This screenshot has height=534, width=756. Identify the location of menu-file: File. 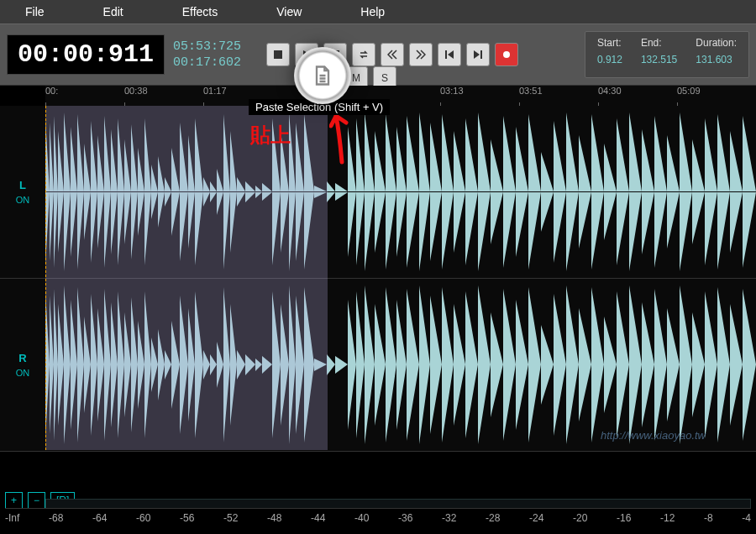
(35, 12).